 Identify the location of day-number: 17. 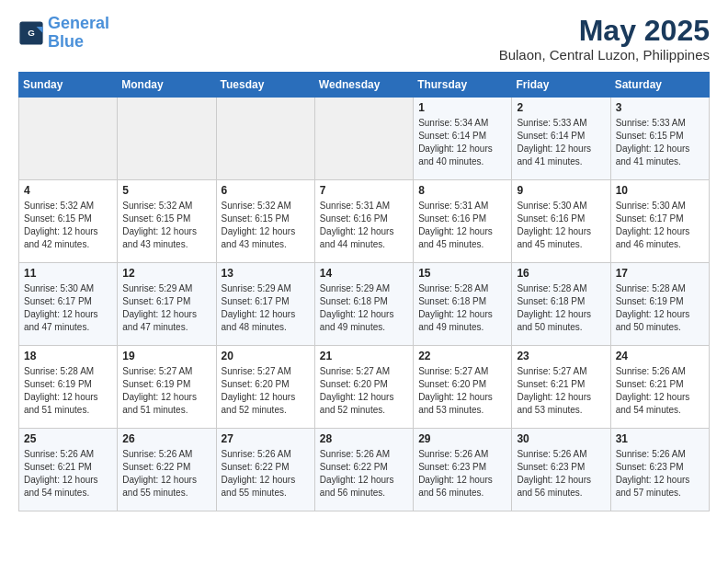
(660, 273).